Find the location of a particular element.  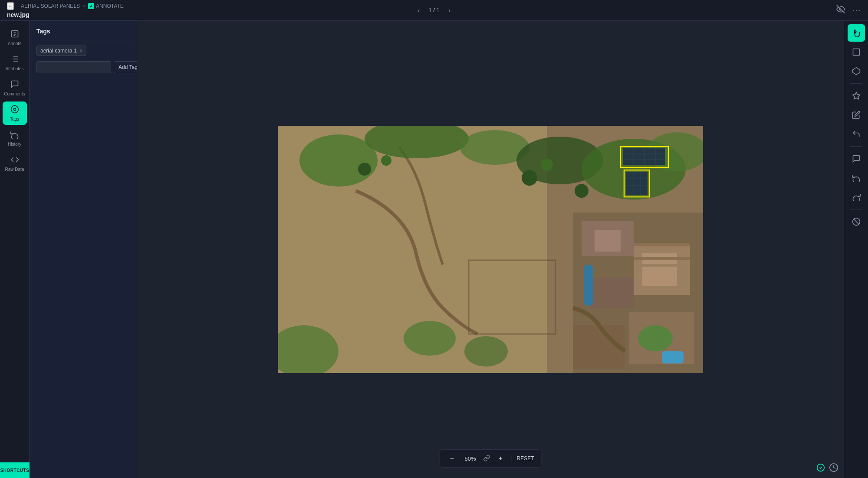

breadcrumb-sep: > is located at coordinates (84, 6).